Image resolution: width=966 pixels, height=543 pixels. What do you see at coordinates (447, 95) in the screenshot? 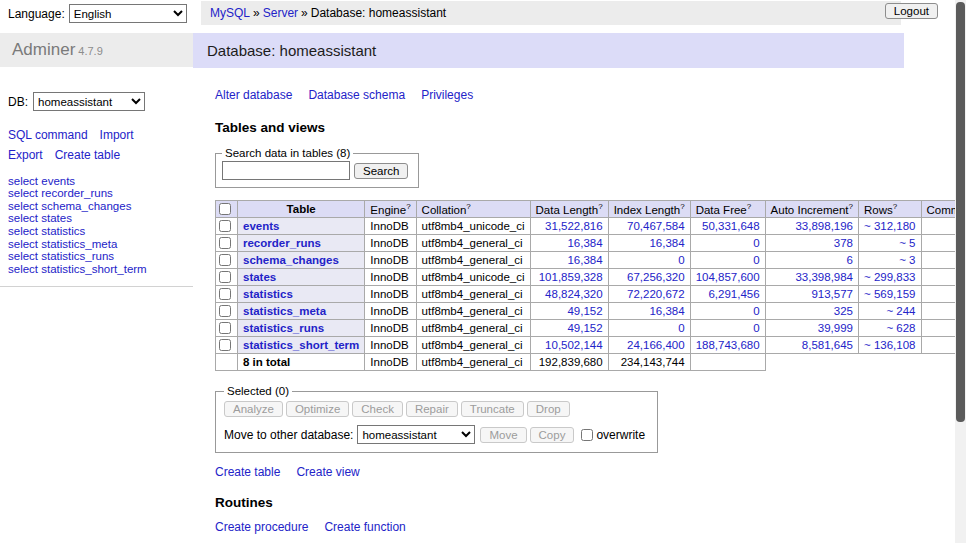
I see `action-privileges: Privileges` at bounding box center [447, 95].